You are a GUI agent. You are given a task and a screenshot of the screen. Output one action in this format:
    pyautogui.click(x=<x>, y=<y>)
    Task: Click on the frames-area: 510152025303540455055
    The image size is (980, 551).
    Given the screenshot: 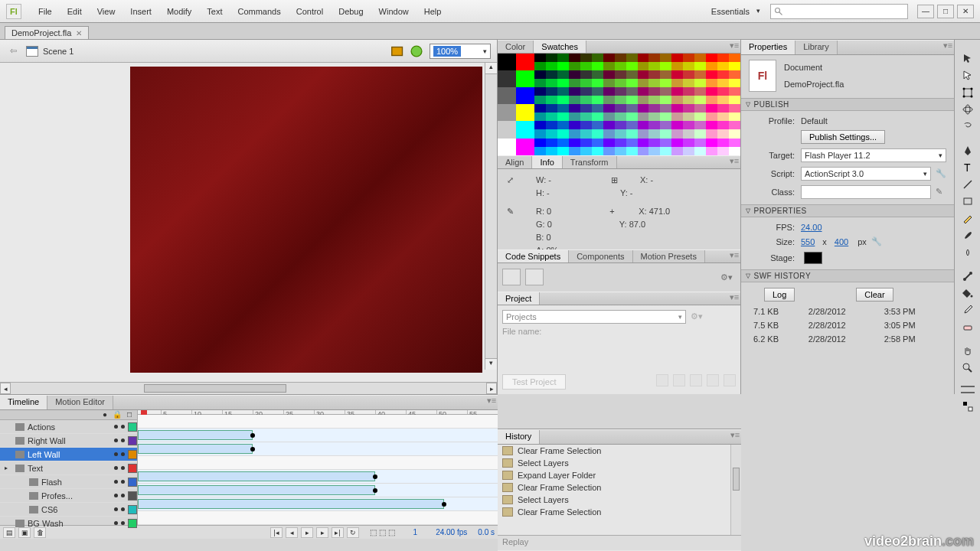 What is the action you would take?
    pyautogui.click(x=318, y=468)
    